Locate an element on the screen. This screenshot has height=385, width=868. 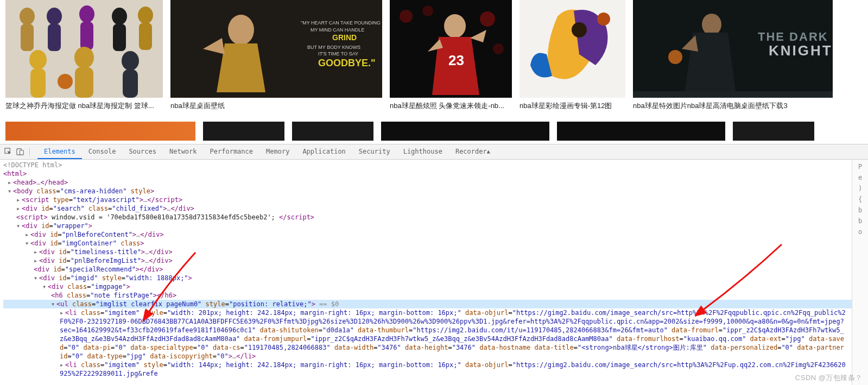
dom-node: ▾<body class="cms-area-hidden" style> is located at coordinates (428, 191).